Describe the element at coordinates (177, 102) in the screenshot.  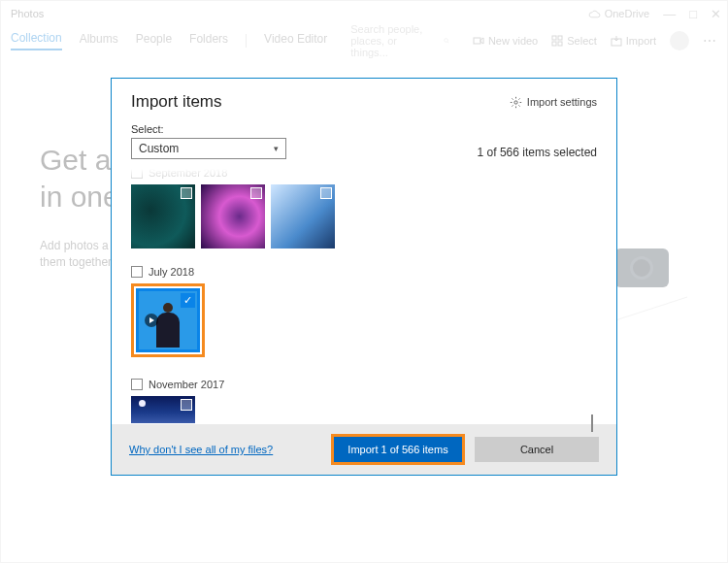
I see `dialog-title: Import items` at that location.